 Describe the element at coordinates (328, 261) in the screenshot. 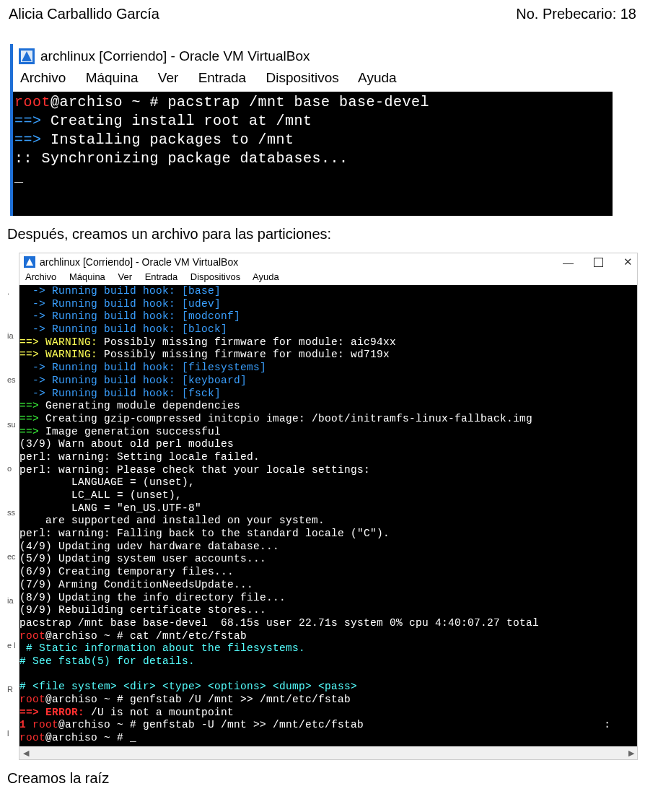

I see `window-titlebar-2: archlinux [Corriendo] - Oracle VM Virtua…` at that location.